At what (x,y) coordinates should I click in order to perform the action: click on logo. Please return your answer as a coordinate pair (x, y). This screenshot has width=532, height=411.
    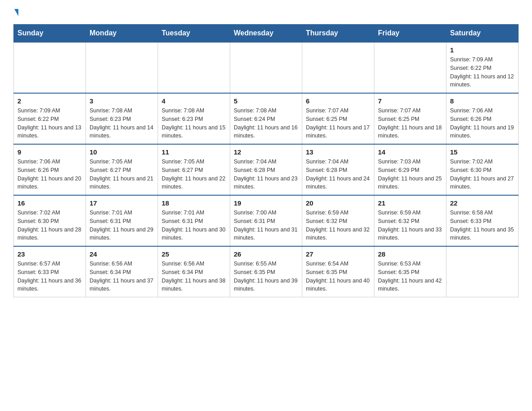
    Looking at the image, I should click on (16, 13).